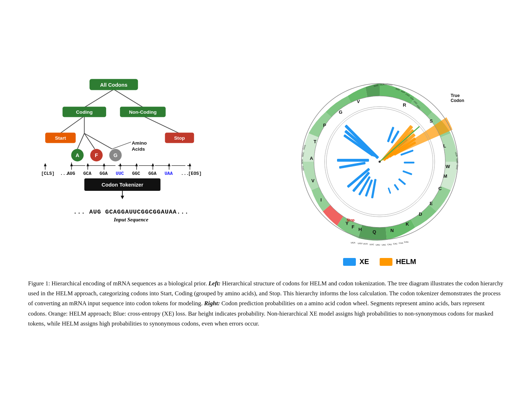 The width and height of the screenshot is (532, 398). What do you see at coordinates (378, 245) in the screenshot?
I see `svg-text: UAU` at bounding box center [378, 245].